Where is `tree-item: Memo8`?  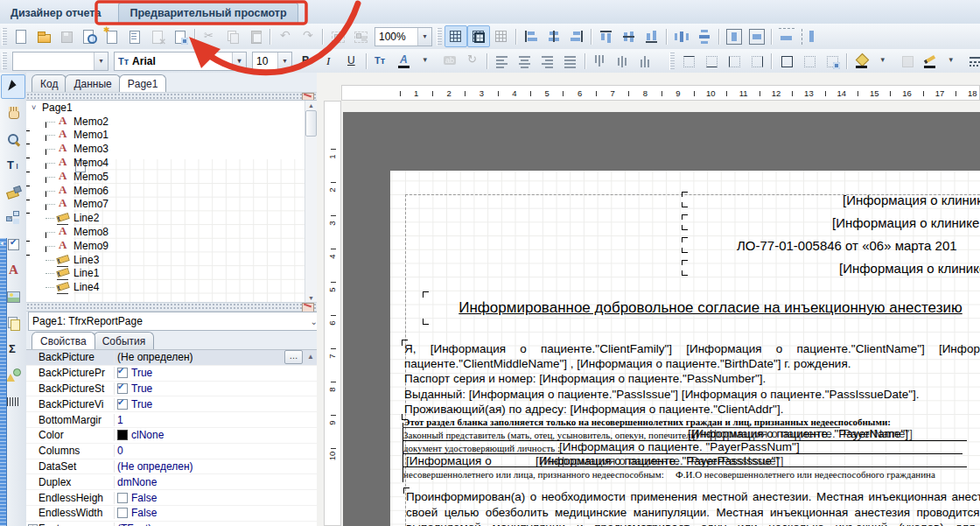 tree-item: Memo8 is located at coordinates (172, 232).